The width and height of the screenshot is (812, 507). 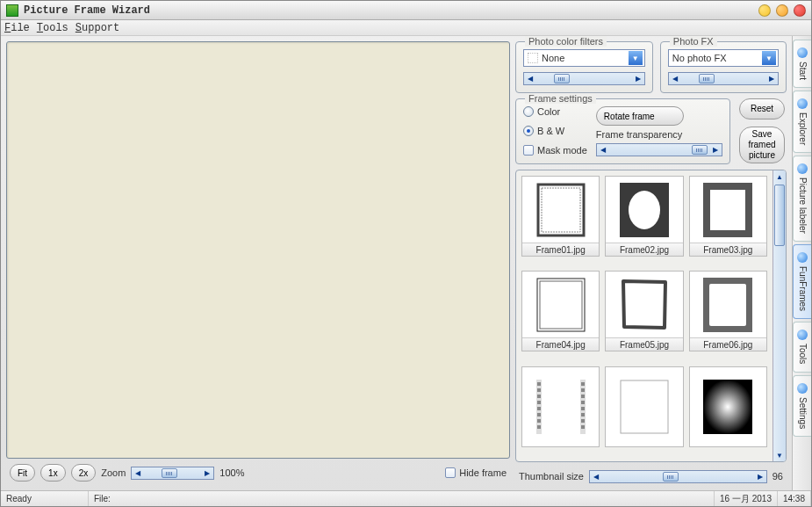 I want to click on menu-support: Support, so click(x=97, y=28).